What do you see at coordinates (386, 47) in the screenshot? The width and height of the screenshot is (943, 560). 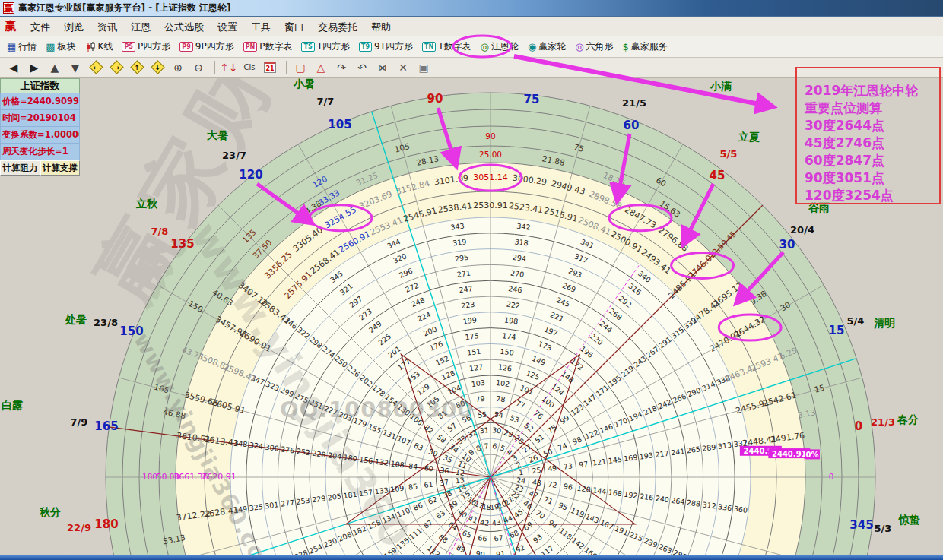 I see `toolbar-button-9T四方形: T99T四方形` at bounding box center [386, 47].